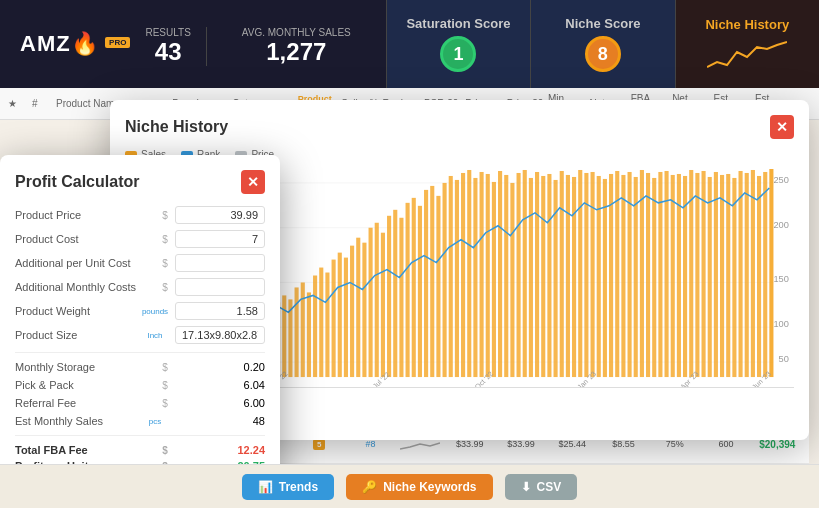 This screenshot has width=819, height=508. Describe the element at coordinates (85, 403) in the screenshot. I see `referral-label: Referral Fee` at that location.